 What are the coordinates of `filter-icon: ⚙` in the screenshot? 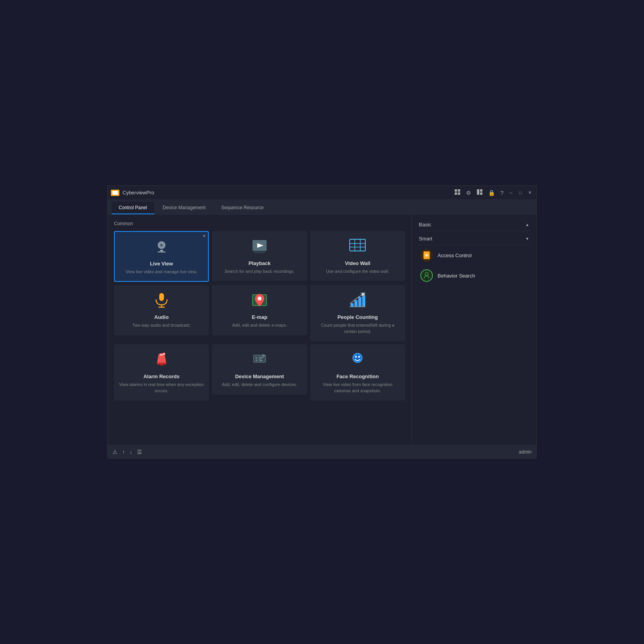 It's located at (468, 193).